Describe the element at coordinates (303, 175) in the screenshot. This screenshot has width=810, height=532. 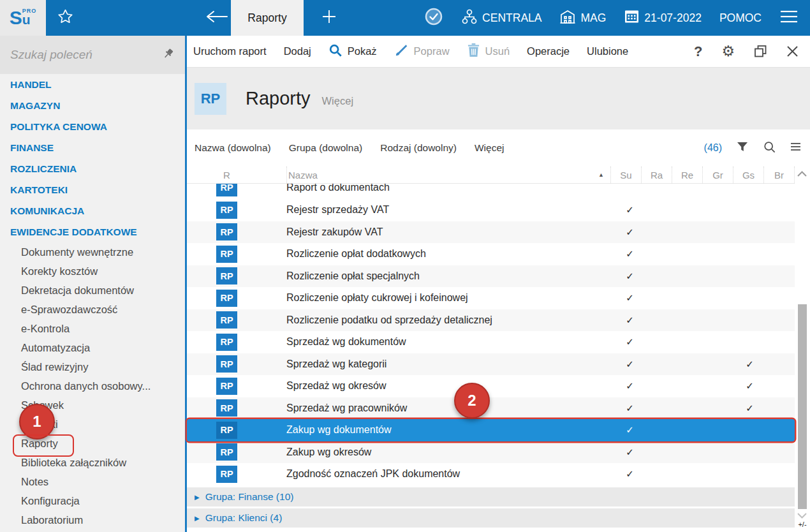
I see `column-header-nazwa-label: Nazwa` at that location.